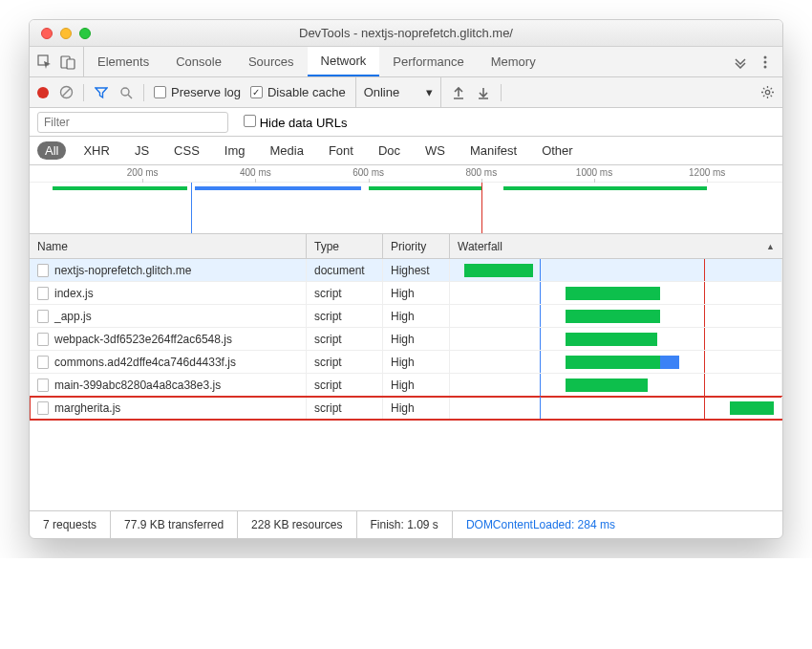 This screenshot has height=649, width=812. Describe the element at coordinates (60, 33) in the screenshot. I see `window-controls` at that location.